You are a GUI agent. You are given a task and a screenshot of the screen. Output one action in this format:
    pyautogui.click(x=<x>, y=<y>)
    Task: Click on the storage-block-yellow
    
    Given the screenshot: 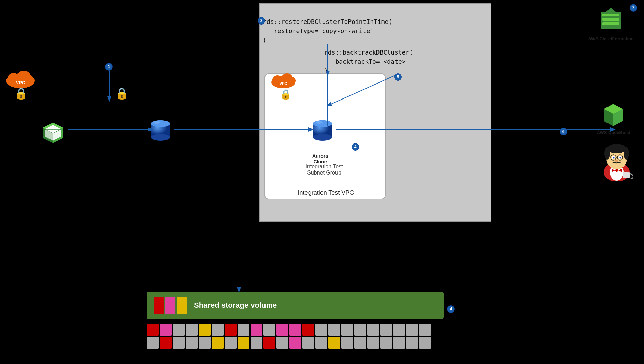 What is the action you would take?
    pyautogui.click(x=182, y=305)
    